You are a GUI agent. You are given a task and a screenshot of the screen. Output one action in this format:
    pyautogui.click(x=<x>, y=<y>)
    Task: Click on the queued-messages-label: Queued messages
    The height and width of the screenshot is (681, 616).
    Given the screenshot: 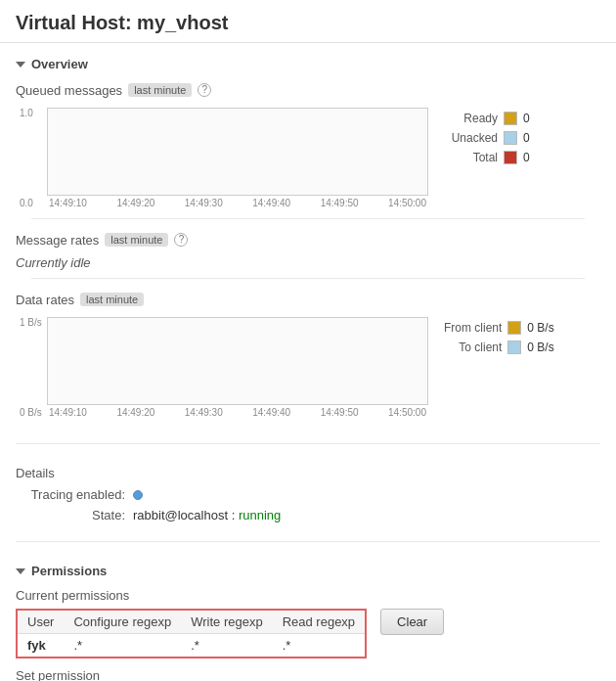 What is the action you would take?
    pyautogui.click(x=68, y=90)
    